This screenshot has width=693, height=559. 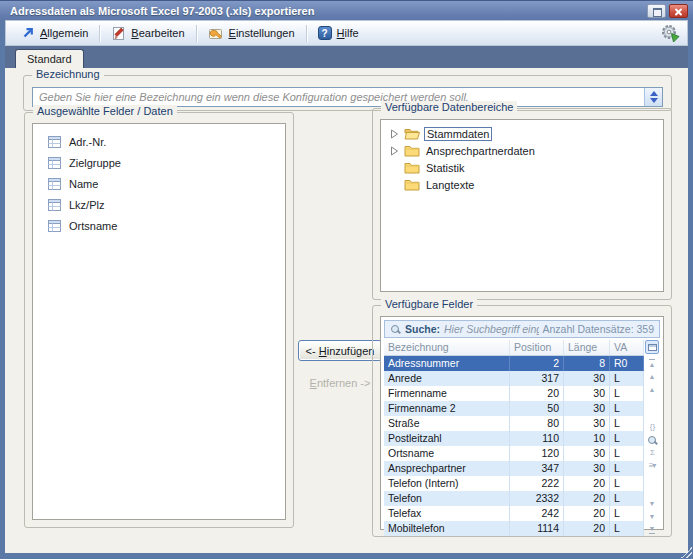 What do you see at coordinates (159, 226) in the screenshot?
I see `selected-field-item: Ortsname` at bounding box center [159, 226].